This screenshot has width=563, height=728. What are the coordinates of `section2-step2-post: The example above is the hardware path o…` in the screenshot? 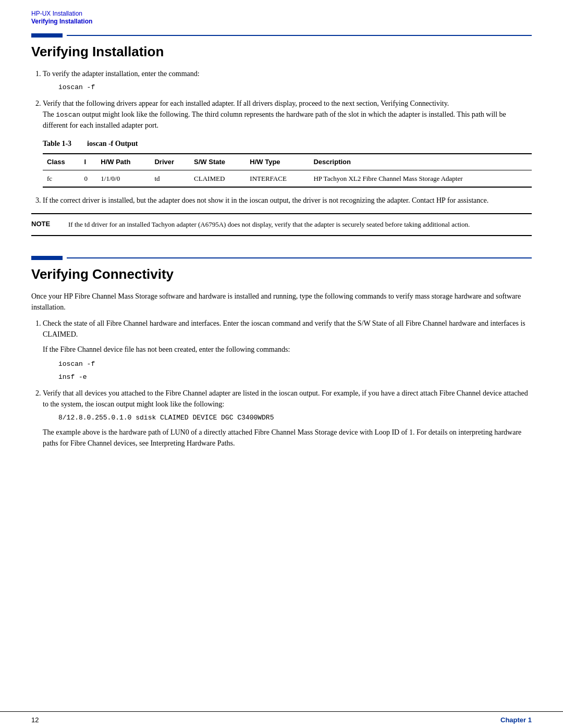 It's located at (287, 438).